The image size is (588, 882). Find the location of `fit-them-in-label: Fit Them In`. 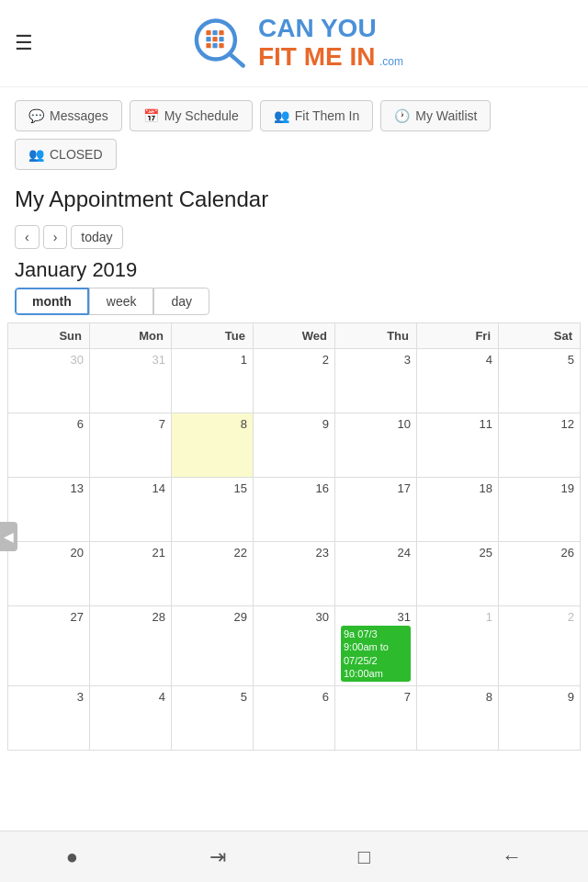

fit-them-in-label: Fit Them In is located at coordinates (327, 116).